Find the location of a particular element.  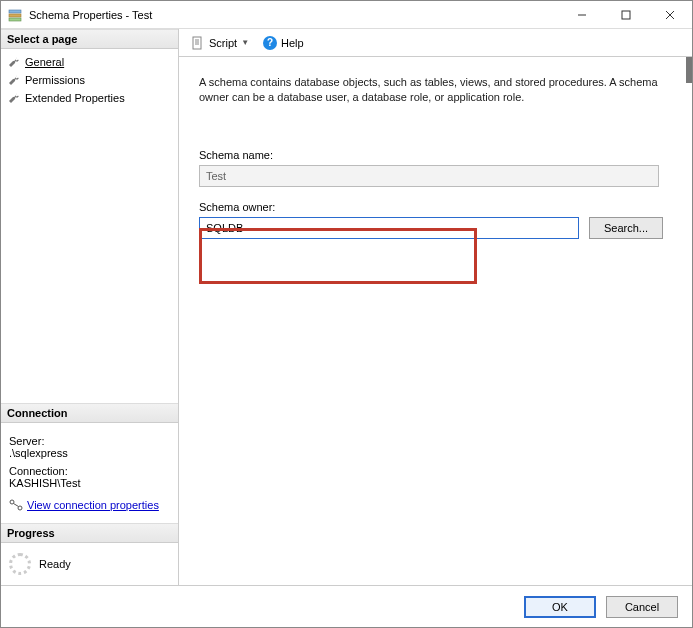

search-button: Search... is located at coordinates (626, 228).